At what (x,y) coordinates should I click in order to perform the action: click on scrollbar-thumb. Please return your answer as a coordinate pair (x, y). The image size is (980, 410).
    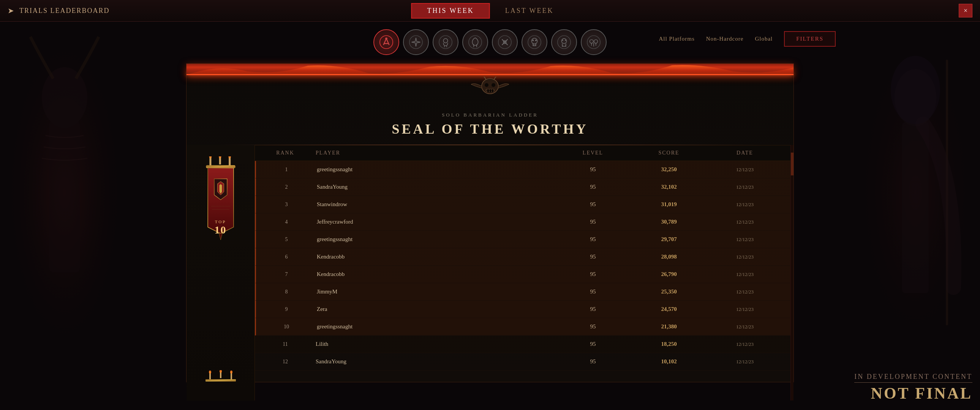
    Looking at the image, I should click on (792, 164).